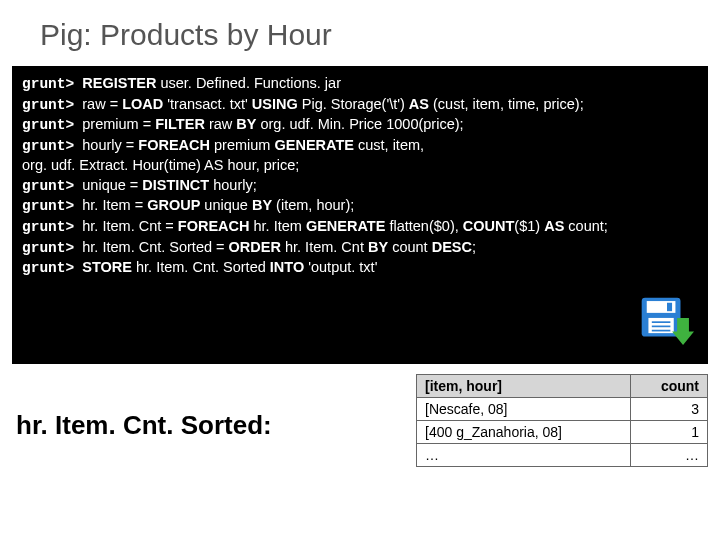 Image resolution: width=720 pixels, height=540 pixels. Describe the element at coordinates (562, 420) in the screenshot. I see `output-table: [item, hour] count [Nescafe, 08] 3 [400 …` at that location.